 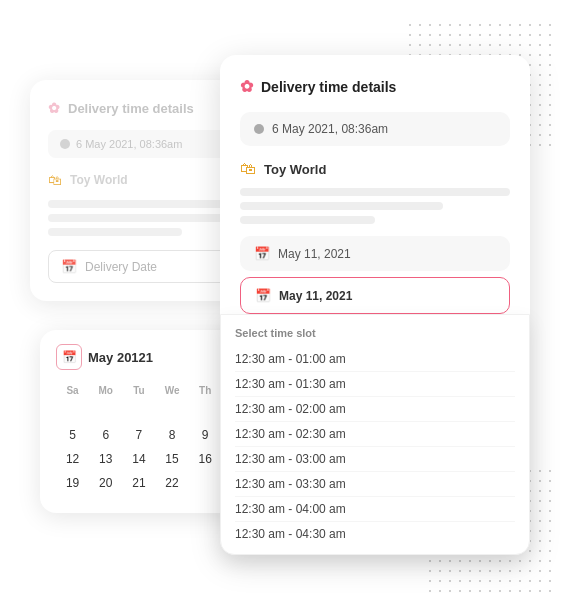 What do you see at coordinates (72, 483) in the screenshot?
I see `cal-day-19: 19` at bounding box center [72, 483].